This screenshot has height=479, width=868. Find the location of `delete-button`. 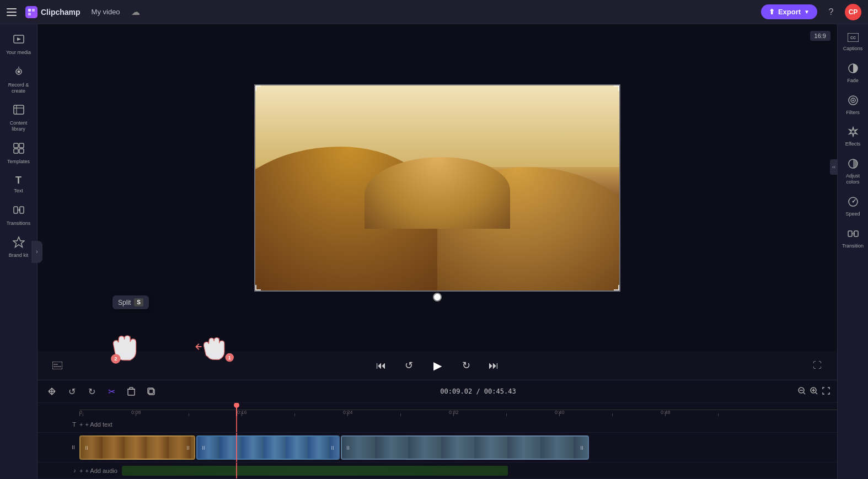

delete-button is located at coordinates (131, 391).